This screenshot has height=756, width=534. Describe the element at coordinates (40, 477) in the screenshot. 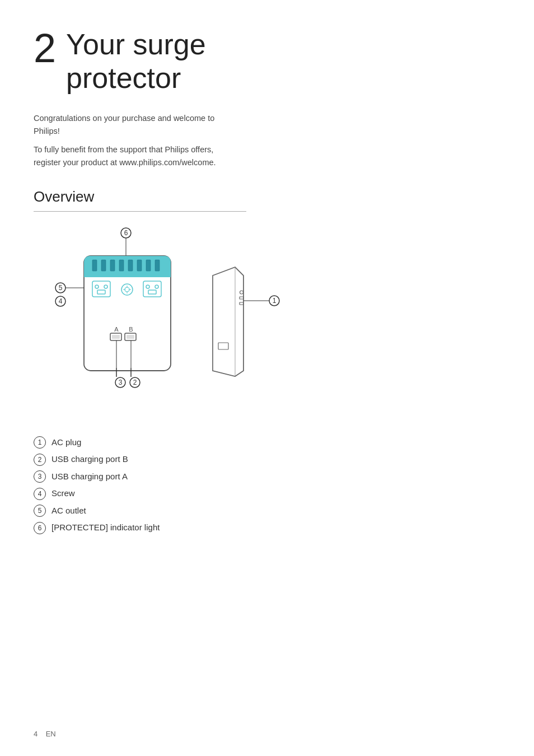

I see `legend-circle: 3` at that location.